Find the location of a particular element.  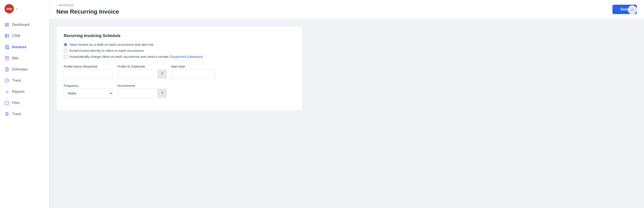

profile-id-input is located at coordinates (138, 74).